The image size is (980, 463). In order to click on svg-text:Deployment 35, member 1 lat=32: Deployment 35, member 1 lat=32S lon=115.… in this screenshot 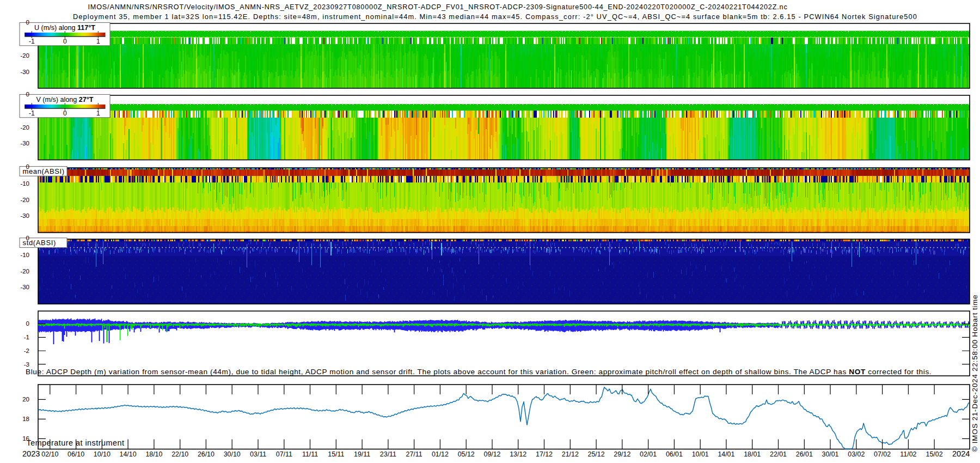, I will do `click(495, 16)`.